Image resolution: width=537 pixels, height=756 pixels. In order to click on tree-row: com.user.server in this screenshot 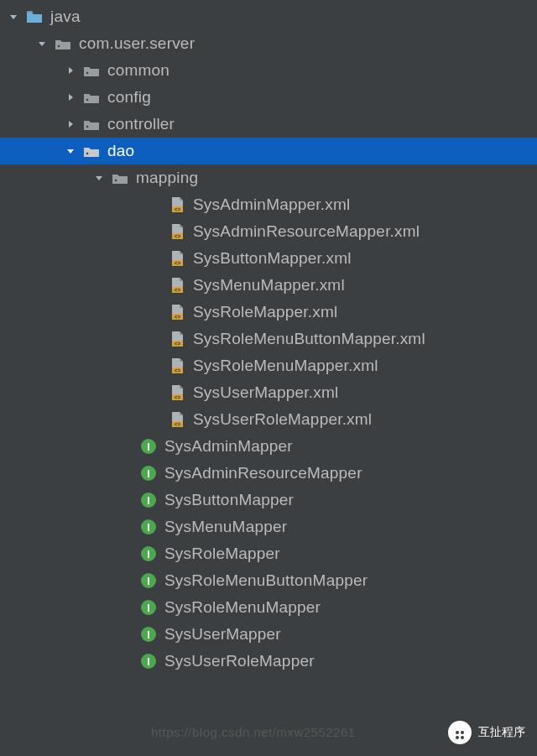, I will do `click(268, 44)`.